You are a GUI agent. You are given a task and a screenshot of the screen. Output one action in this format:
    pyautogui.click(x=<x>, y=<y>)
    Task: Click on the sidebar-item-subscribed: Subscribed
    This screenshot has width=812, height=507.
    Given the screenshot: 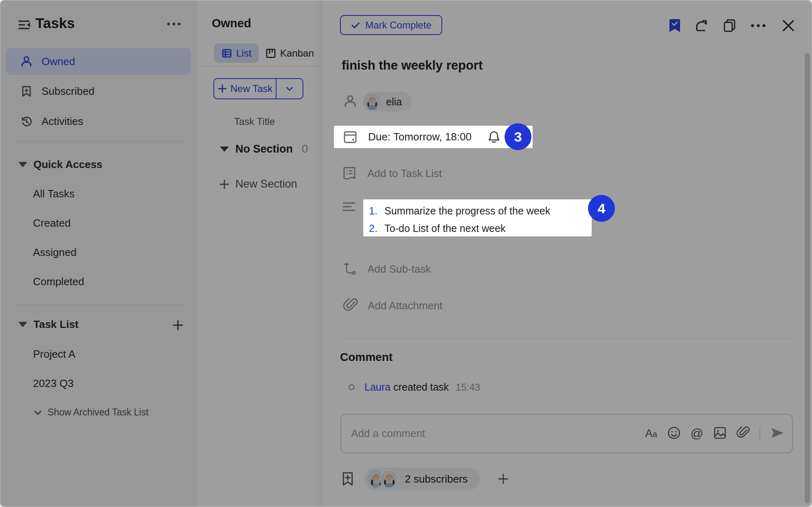 What is the action you would take?
    pyautogui.click(x=99, y=91)
    